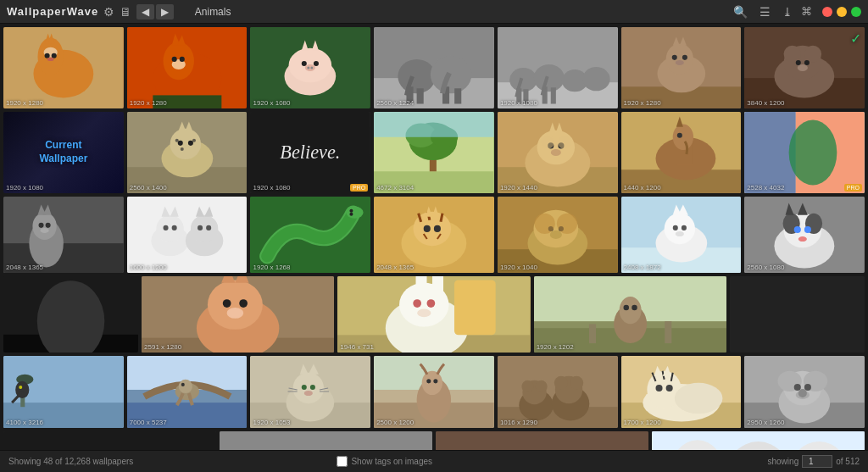  What do you see at coordinates (146, 12) in the screenshot?
I see `nav-back-button: ◀` at bounding box center [146, 12].